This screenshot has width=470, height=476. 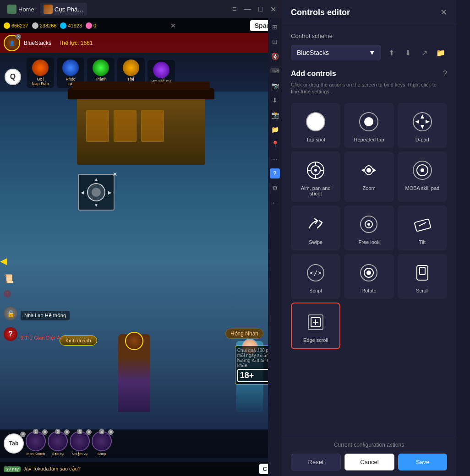 What do you see at coordinates (173, 26) in the screenshot?
I see `stats-close: ✕` at bounding box center [173, 26].